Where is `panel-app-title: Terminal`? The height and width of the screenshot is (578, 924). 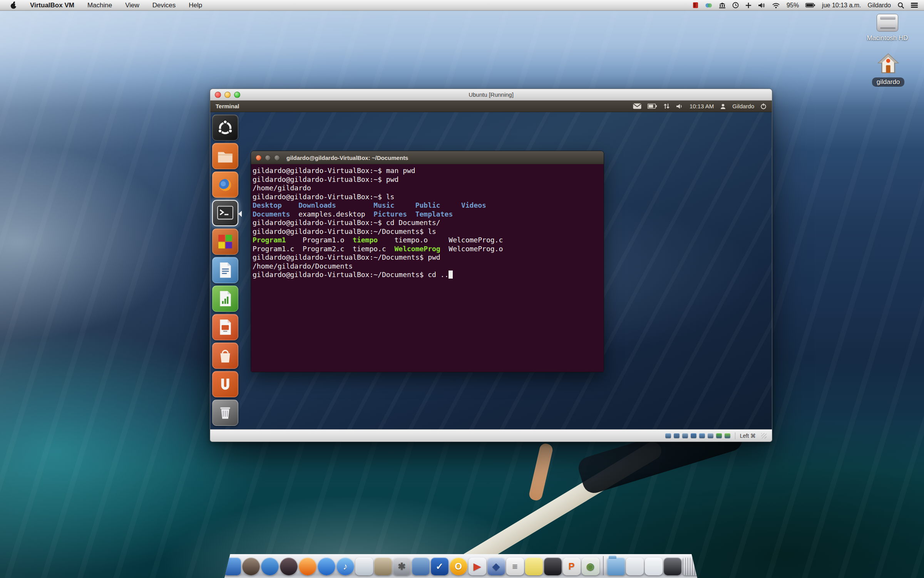 panel-app-title: Terminal is located at coordinates (227, 106).